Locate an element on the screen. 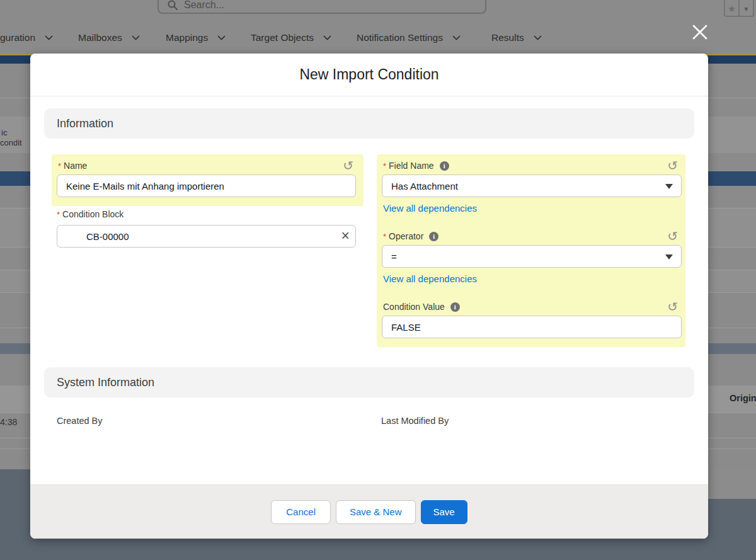  tab-label: Results is located at coordinates (508, 38).